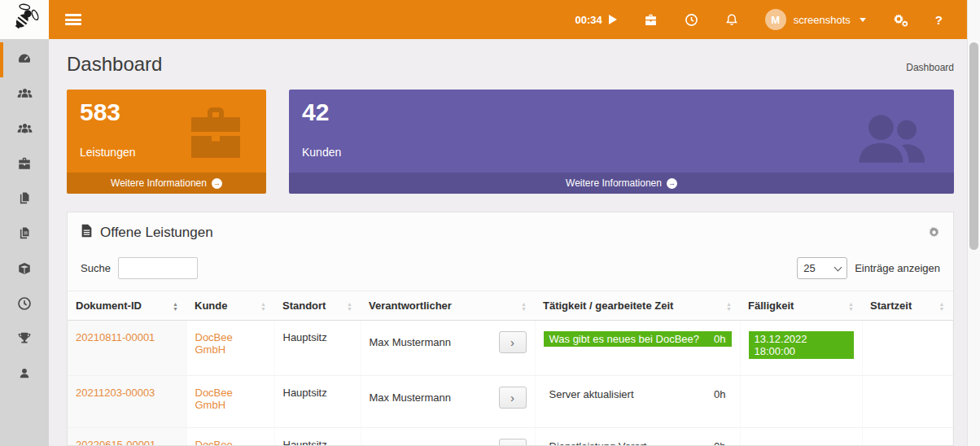 The width and height of the screenshot is (980, 446). I want to click on user-icon, so click(24, 375).